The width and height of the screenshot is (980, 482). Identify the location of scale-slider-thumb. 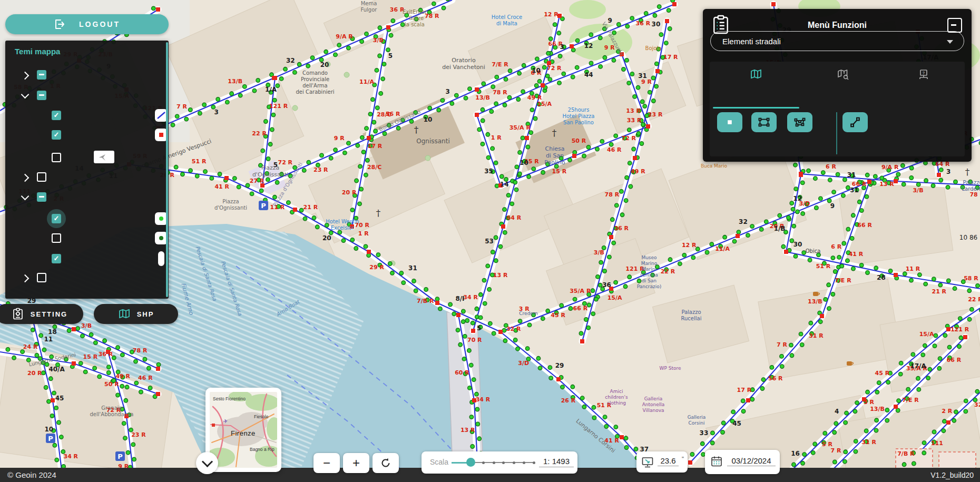
(471, 463).